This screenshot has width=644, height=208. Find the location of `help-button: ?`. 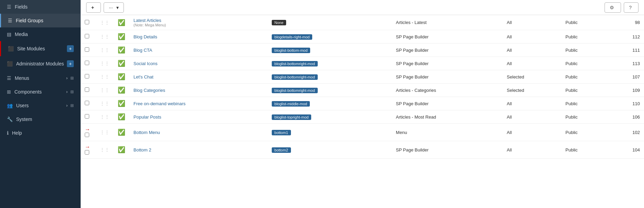

help-button: ? is located at coordinates (631, 8).